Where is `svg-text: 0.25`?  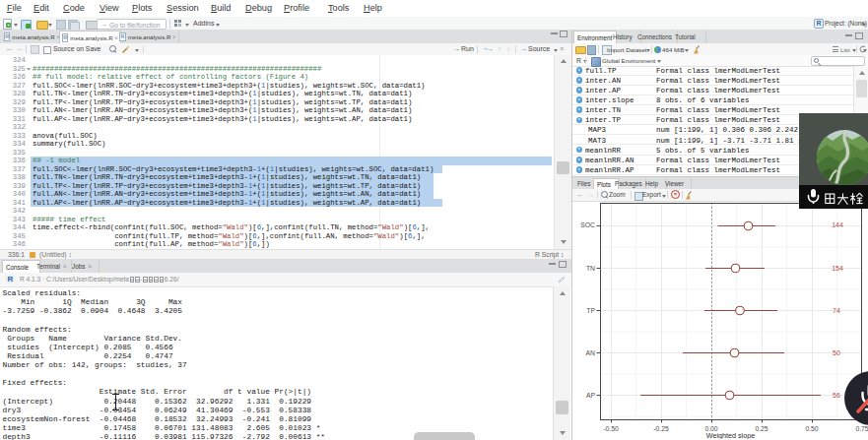
svg-text: 0.25 is located at coordinates (761, 429).